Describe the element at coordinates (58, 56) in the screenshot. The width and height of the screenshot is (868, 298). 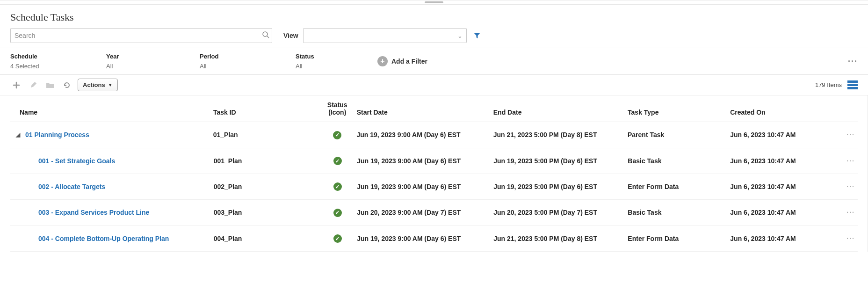
I see `filter-schedule-label: Schedule` at that location.